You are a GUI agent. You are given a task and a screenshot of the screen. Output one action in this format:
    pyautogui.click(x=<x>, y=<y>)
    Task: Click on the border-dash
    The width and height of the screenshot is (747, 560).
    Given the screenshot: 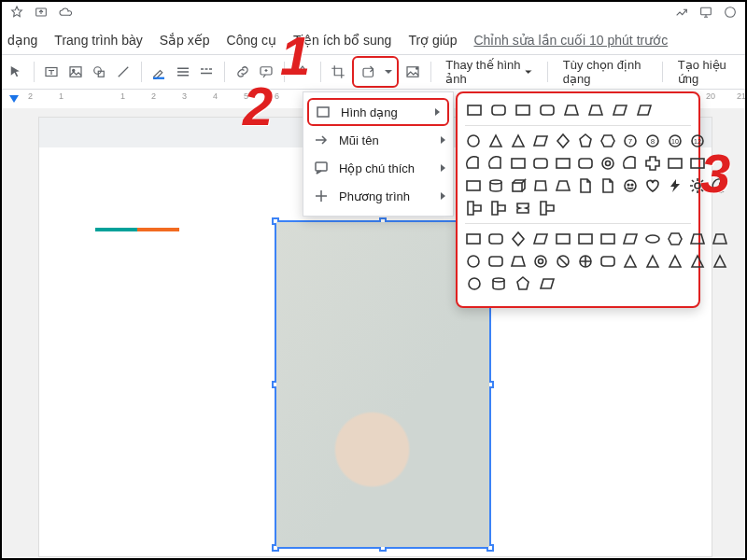 What is the action you would take?
    pyautogui.click(x=207, y=72)
    